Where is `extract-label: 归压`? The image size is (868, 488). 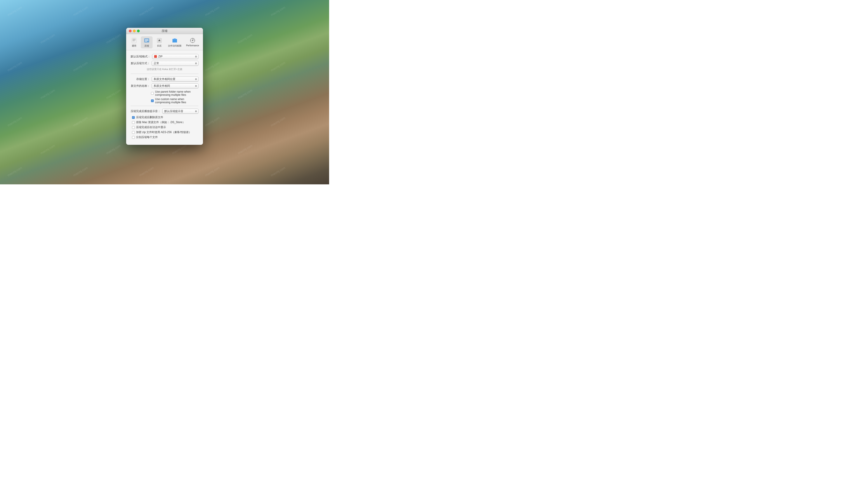
extract-label: 归压 is located at coordinates (159, 46).